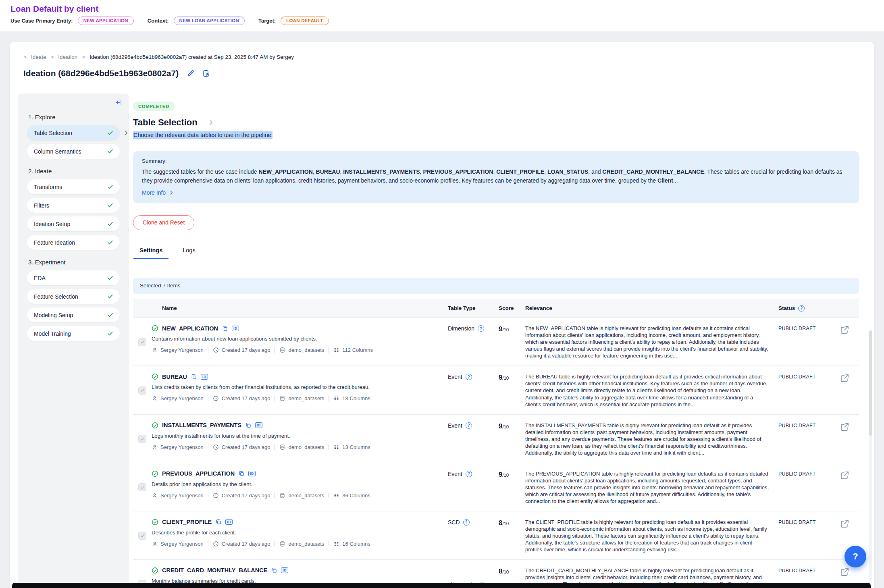  I want to click on table-name: NEW_APPLICATION, so click(190, 328).